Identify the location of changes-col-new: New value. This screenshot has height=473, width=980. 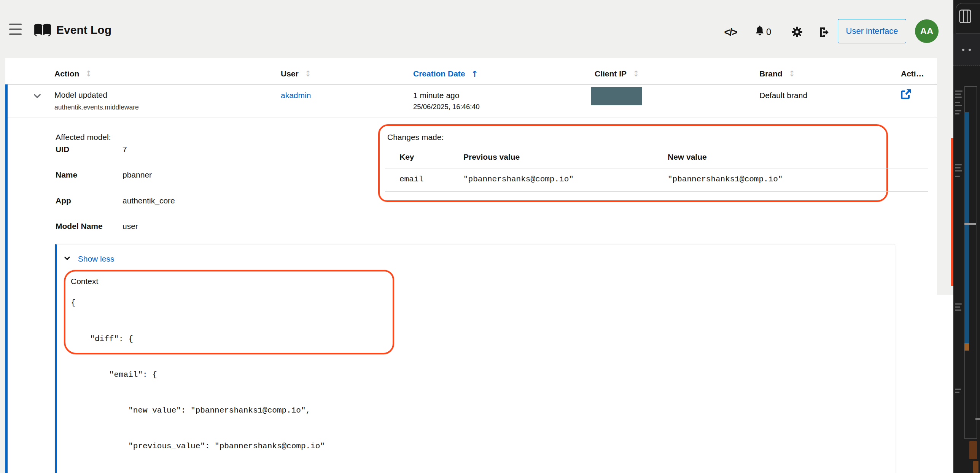
(687, 157).